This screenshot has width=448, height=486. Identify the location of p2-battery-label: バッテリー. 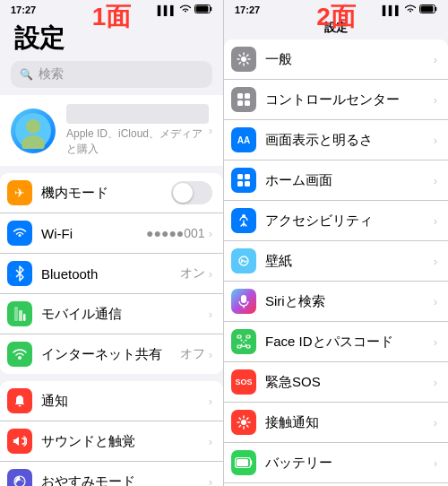
(299, 463).